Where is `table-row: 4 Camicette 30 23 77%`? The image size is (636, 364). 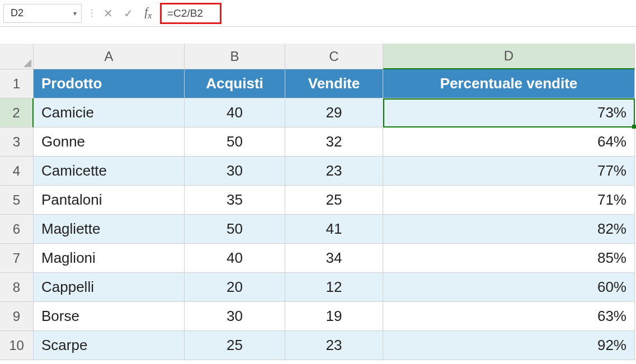
table-row: 4 Camicette 30 23 77% is located at coordinates (318, 171).